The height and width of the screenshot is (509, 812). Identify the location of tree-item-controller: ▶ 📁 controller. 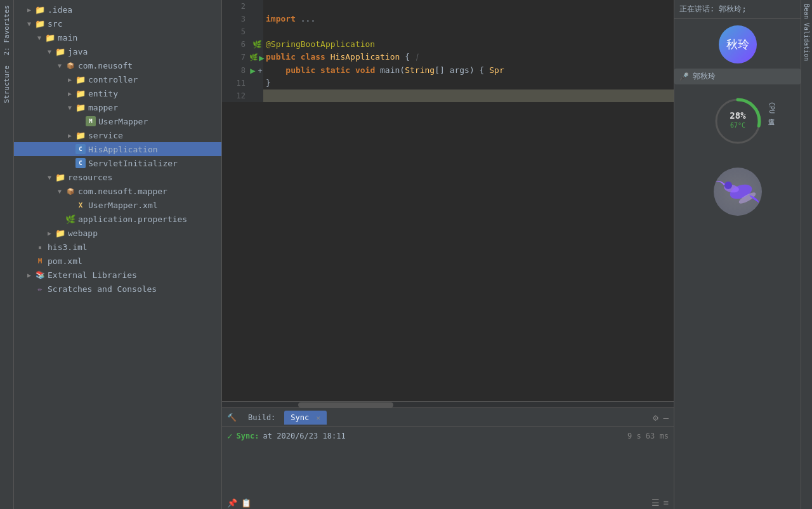
(118, 79).